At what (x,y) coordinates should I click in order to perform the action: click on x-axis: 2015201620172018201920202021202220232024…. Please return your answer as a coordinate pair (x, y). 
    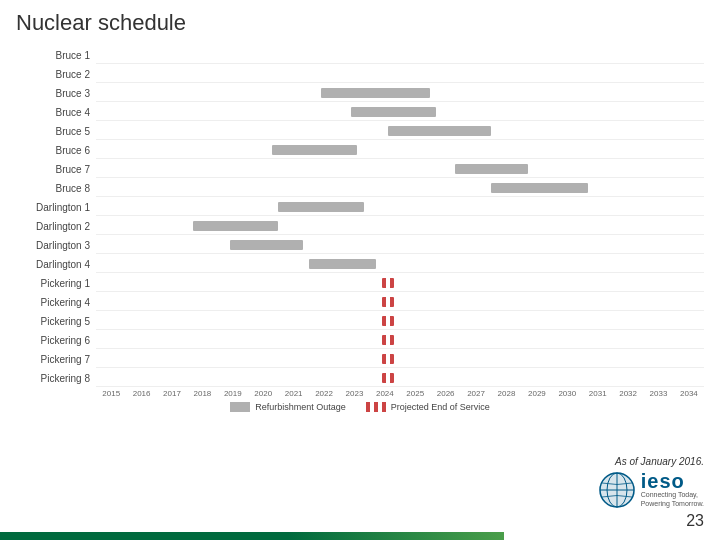
    Looking at the image, I should click on (400, 394).